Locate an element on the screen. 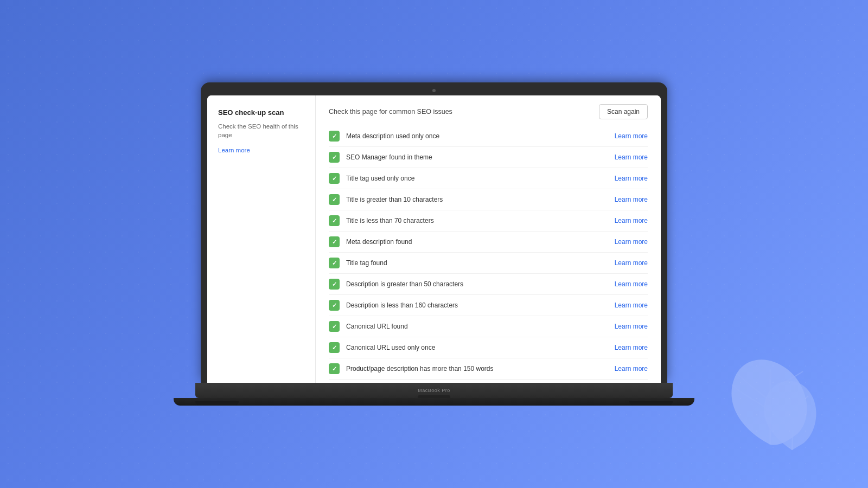  seo-item-label: Meta description found is located at coordinates (481, 242).